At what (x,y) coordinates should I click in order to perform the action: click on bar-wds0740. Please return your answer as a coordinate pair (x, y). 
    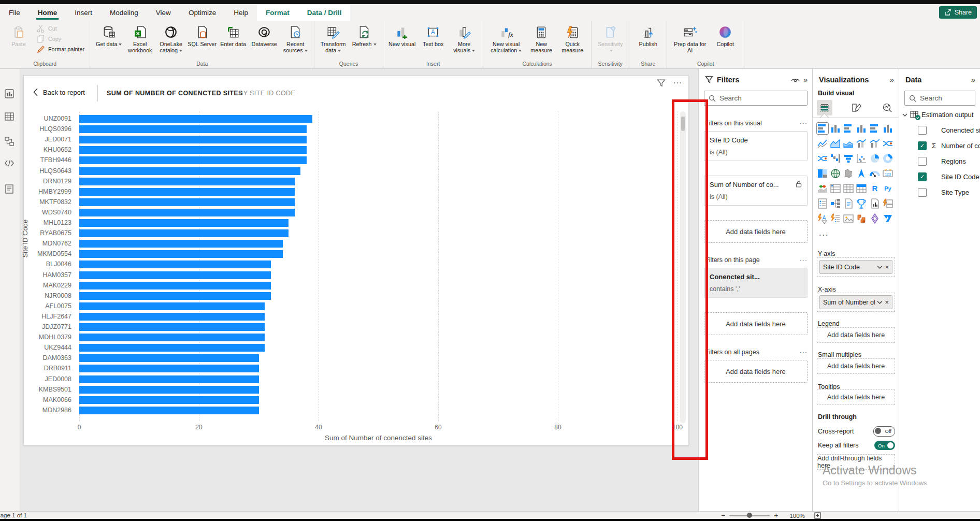
    Looking at the image, I should click on (187, 212).